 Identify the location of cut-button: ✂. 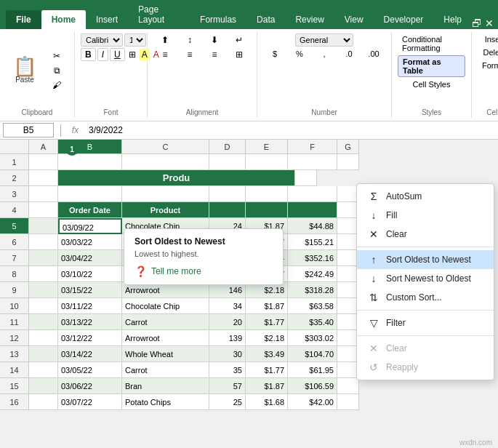
(57, 56).